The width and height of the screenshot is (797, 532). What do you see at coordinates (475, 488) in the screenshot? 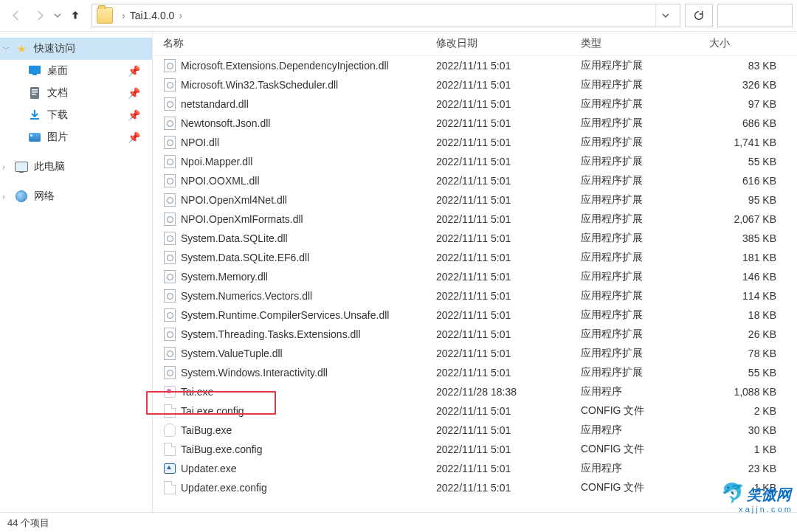
I see `file-row: Updater.exe.config2022/11/11 5:01CONFIG …` at bounding box center [475, 488].